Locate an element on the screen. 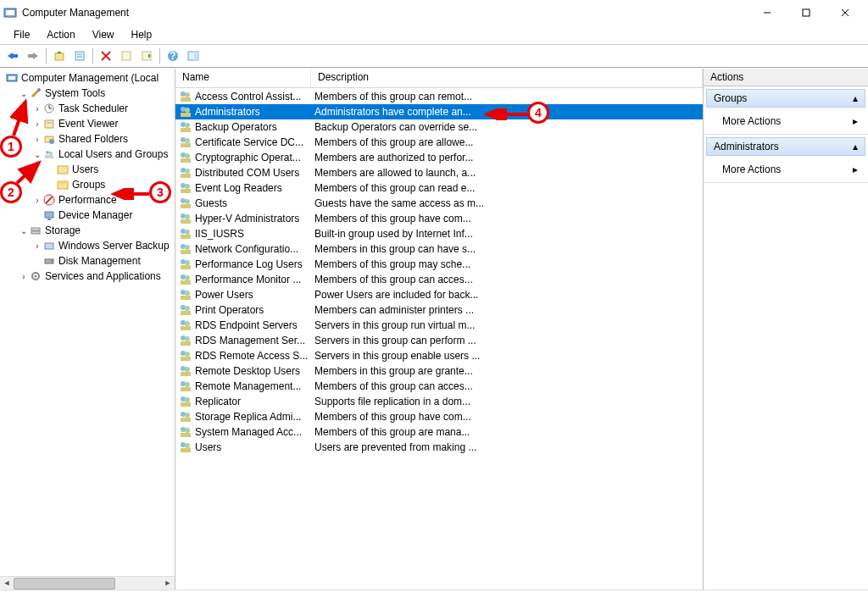 The width and height of the screenshot is (868, 615). export-icon is located at coordinates (147, 56).